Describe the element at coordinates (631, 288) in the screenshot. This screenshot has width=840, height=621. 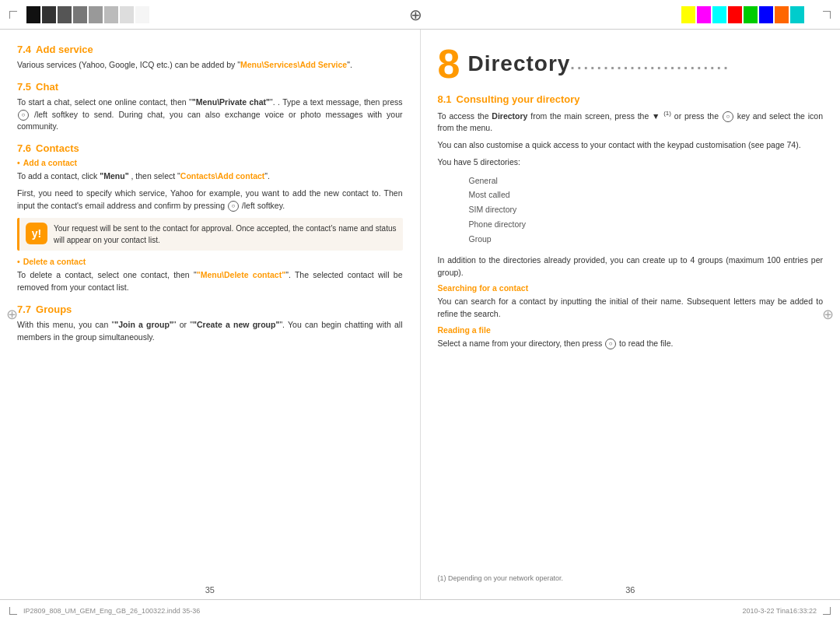
I see `searching-heading: Searching for a contact` at that location.